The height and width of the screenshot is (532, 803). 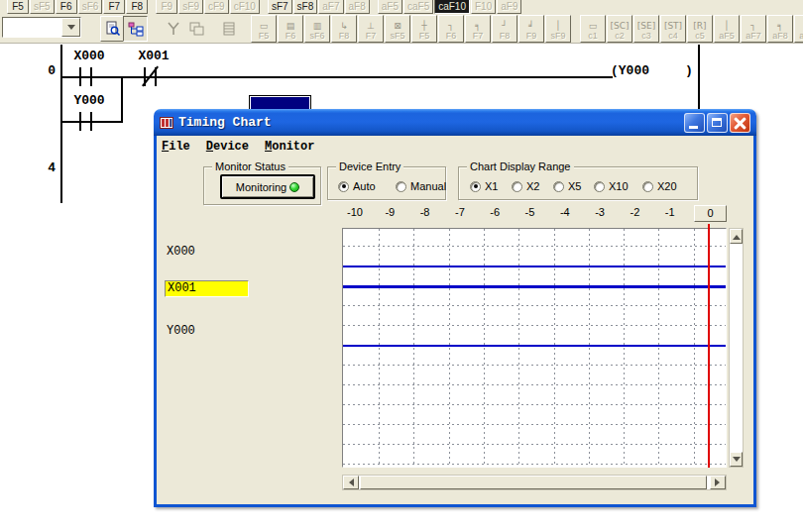 What do you see at coordinates (670, 212) in the screenshot?
I see `timeline-tick--1: -1` at bounding box center [670, 212].